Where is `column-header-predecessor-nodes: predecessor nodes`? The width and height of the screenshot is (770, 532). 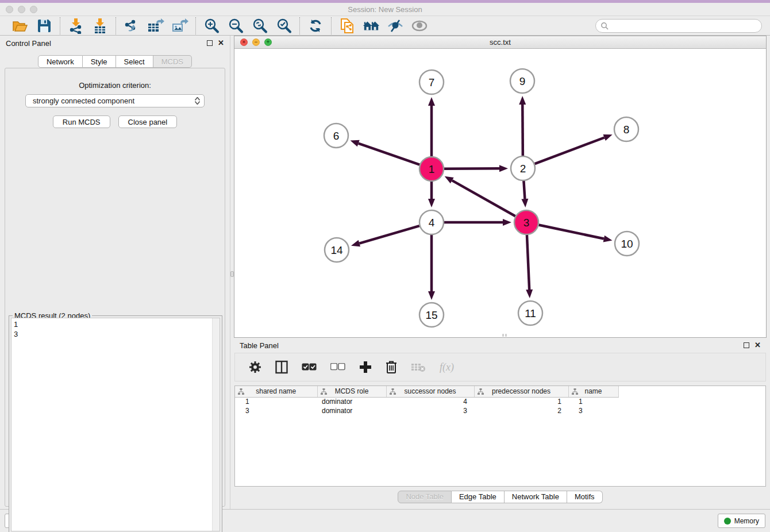 column-header-predecessor-nodes: predecessor nodes is located at coordinates (521, 392).